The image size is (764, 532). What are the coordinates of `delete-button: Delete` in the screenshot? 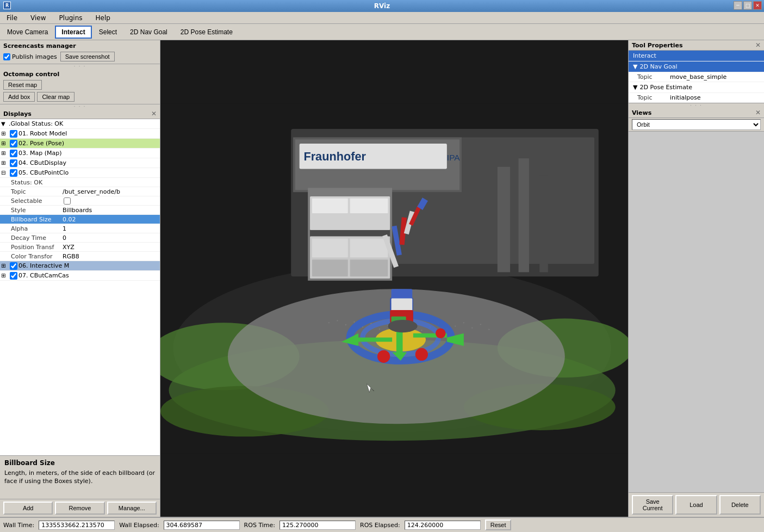 It's located at (740, 505).